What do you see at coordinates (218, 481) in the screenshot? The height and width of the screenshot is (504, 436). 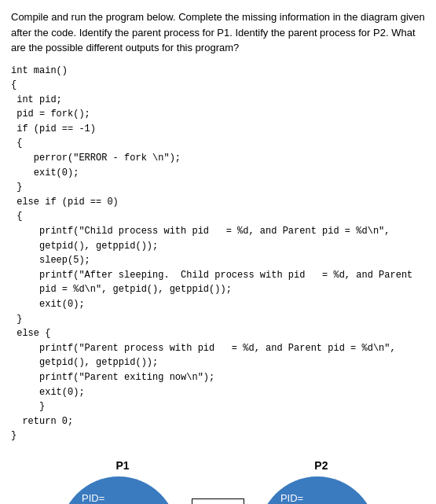 I see `diagram-section: P1 PID= PPID= Value Returned by fork()= …` at bounding box center [218, 481].